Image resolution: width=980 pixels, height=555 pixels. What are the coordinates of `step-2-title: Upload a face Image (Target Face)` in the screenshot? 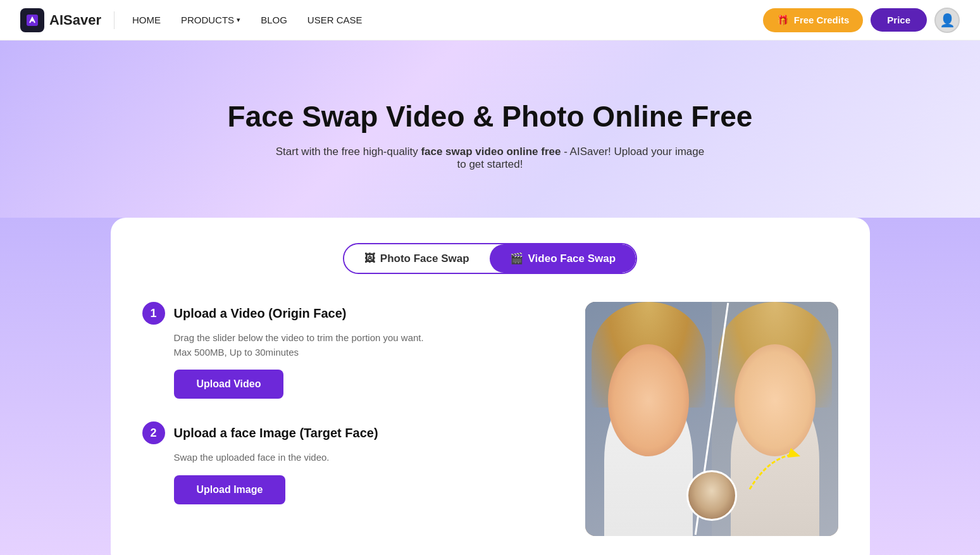 It's located at (276, 433).